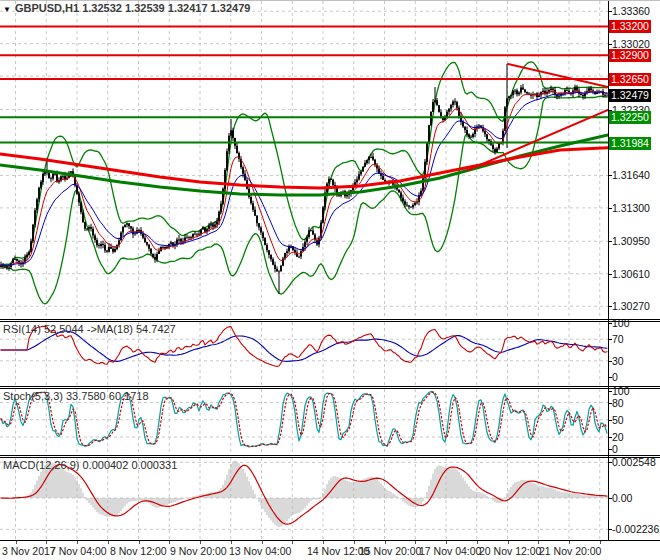 Image resolution: width=660 pixels, height=560 pixels. What do you see at coordinates (631, 176) in the screenshot?
I see `price-axis-label: 1.31640` at bounding box center [631, 176].